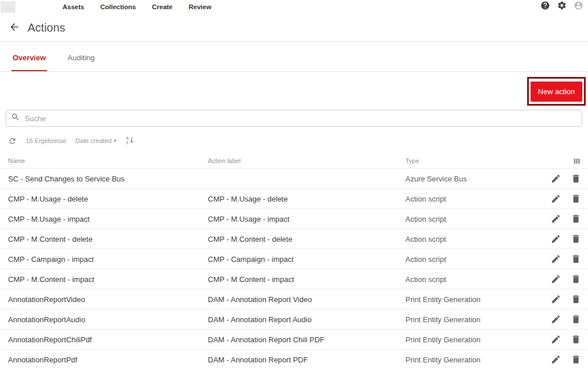  I want to click on nav-item-collections: Collections, so click(118, 7).